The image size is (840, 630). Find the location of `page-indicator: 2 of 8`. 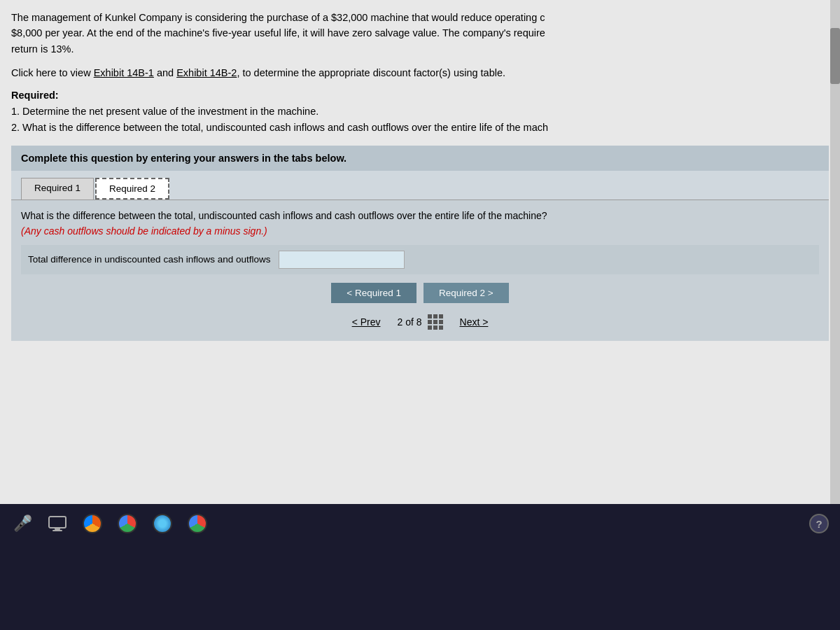

page-indicator: 2 of 8 is located at coordinates (420, 322).